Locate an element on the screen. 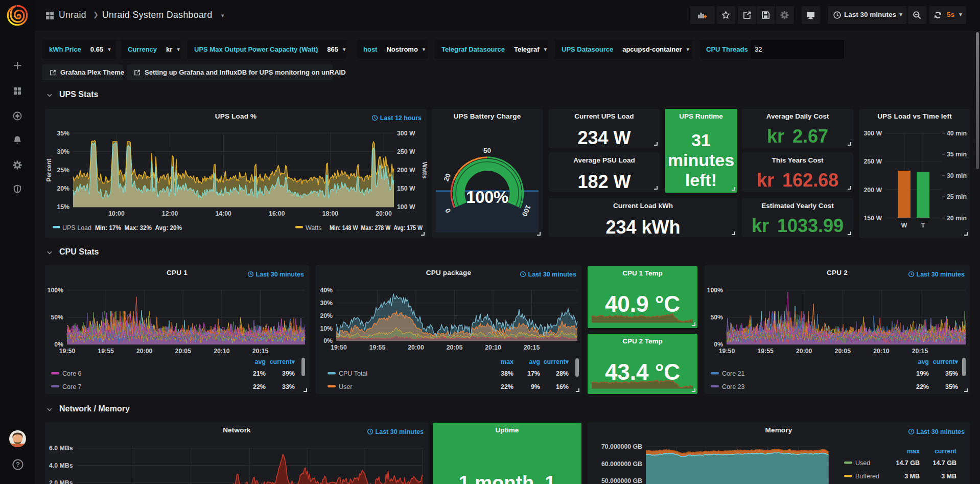 This screenshot has height=484, width=980. svg-text: 33% is located at coordinates (288, 387).